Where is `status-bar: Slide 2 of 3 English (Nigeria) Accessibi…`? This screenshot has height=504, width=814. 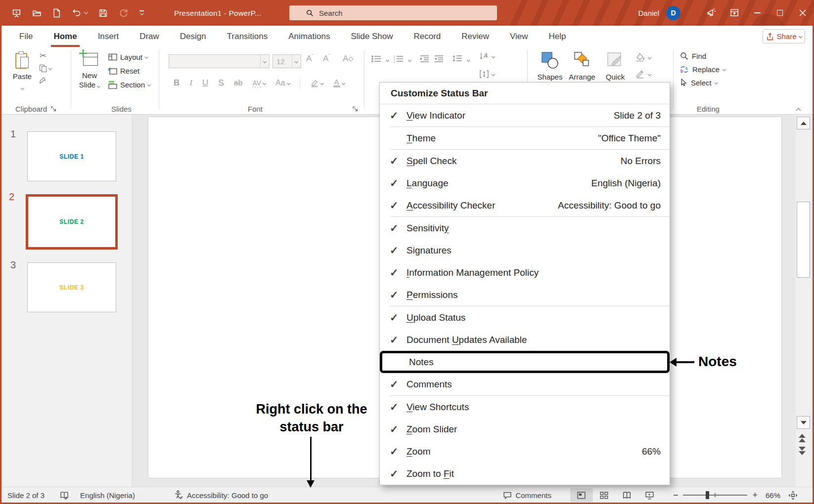
status-bar: Slide 2 of 3 English (Nigeria) Accessibi… is located at coordinates (407, 495).